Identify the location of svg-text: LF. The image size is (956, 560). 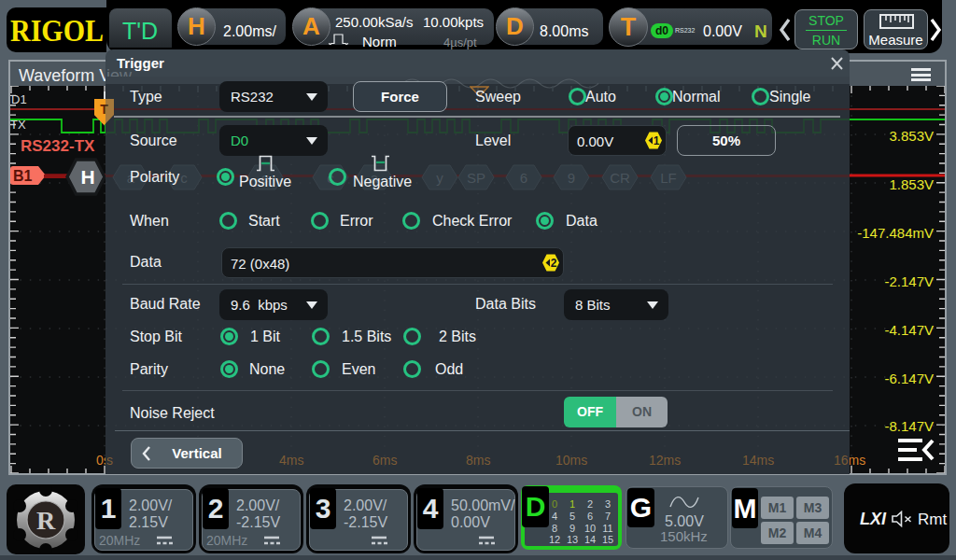
(668, 177).